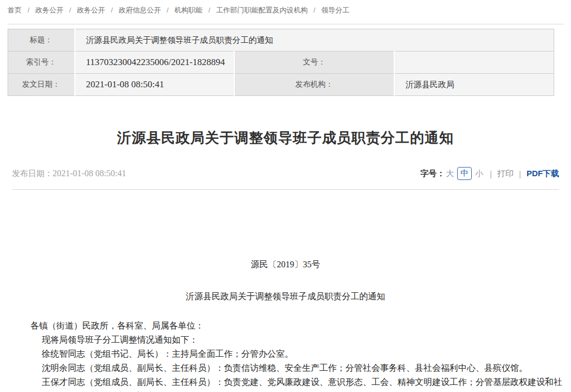 The image size is (571, 392). Describe the element at coordinates (140, 10) in the screenshot. I see `breadcrumb-item-info-disclosure: 政府信息公开` at that location.